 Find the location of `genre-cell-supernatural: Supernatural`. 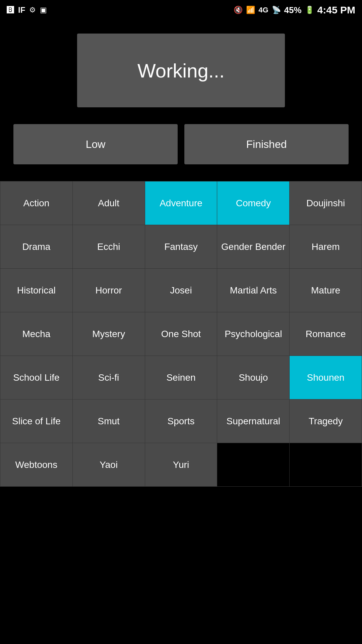

genre-cell-supernatural: Supernatural is located at coordinates (253, 421).